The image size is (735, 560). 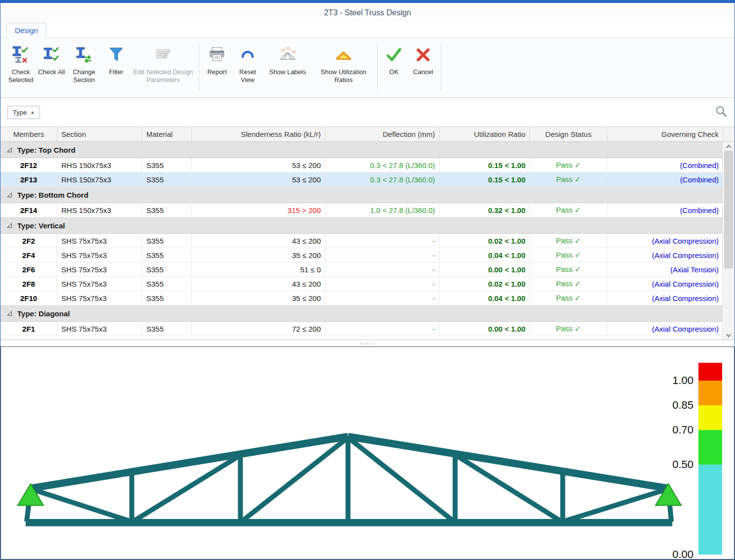 I want to click on column-header-status: Design Status, so click(x=568, y=134).